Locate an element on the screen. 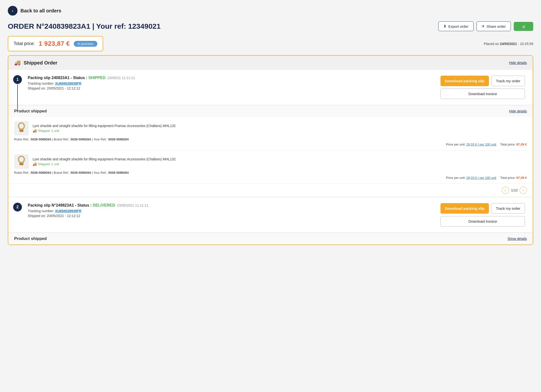 The height and width of the screenshot is (392, 541). brand-ref-2: 5026-5089264 is located at coordinates (81, 173).